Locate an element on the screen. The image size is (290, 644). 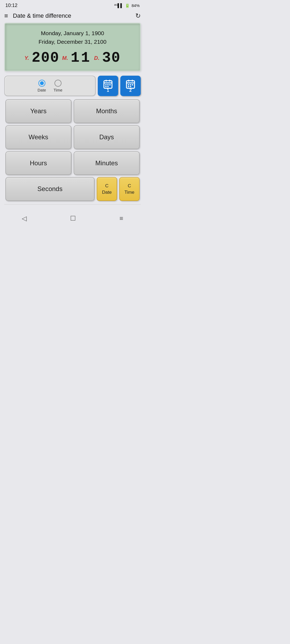
day-value: 30 is located at coordinates (111, 58).